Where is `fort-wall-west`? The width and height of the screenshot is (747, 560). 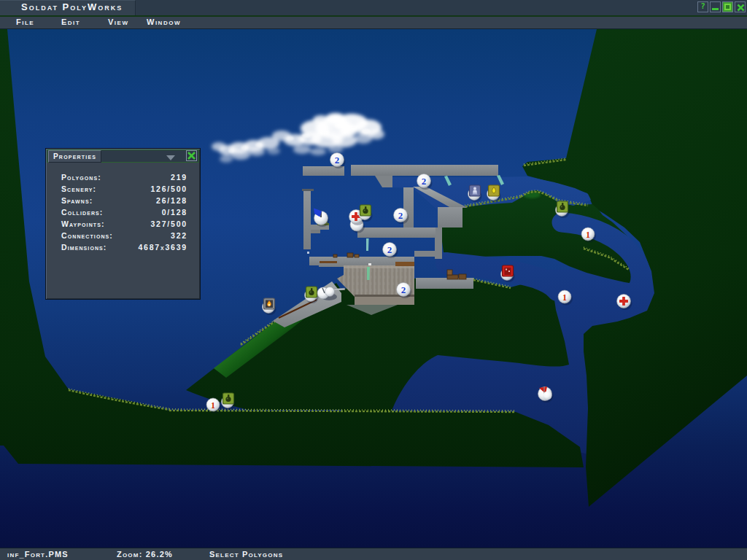 fort-wall-west is located at coordinates (307, 220).